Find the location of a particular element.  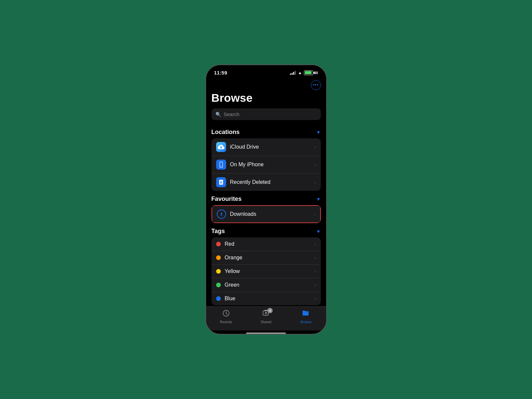

battery-icon: 90 is located at coordinates (311, 73).